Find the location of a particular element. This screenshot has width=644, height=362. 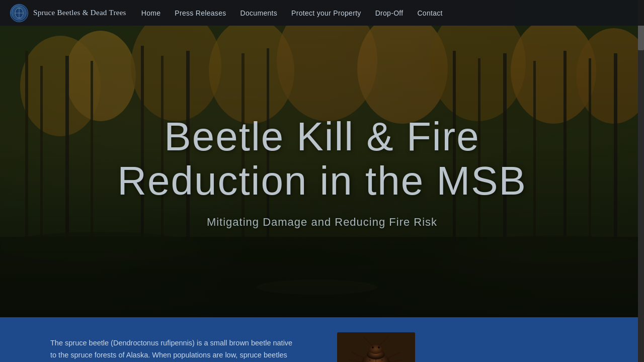

bottom-info-section: The spruce beetle (Dendroctonus rufipenn… is located at coordinates (322, 340).